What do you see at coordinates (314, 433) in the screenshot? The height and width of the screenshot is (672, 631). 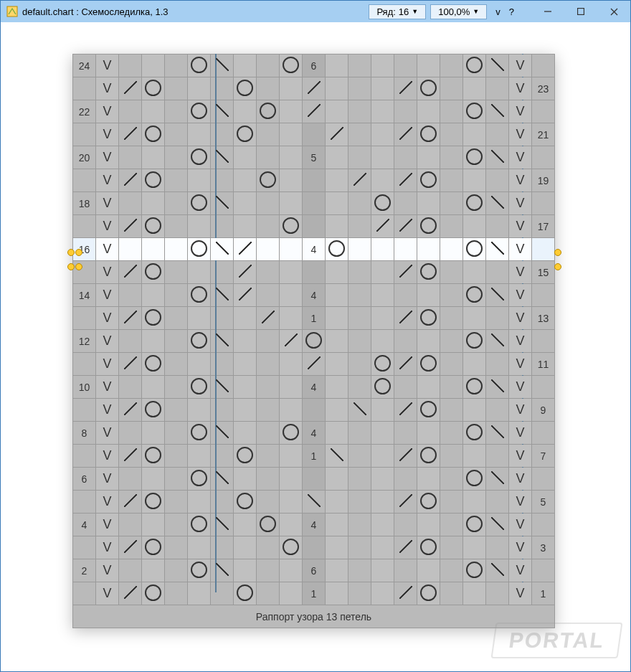 I see `chart-row: 8V4V` at bounding box center [314, 433].